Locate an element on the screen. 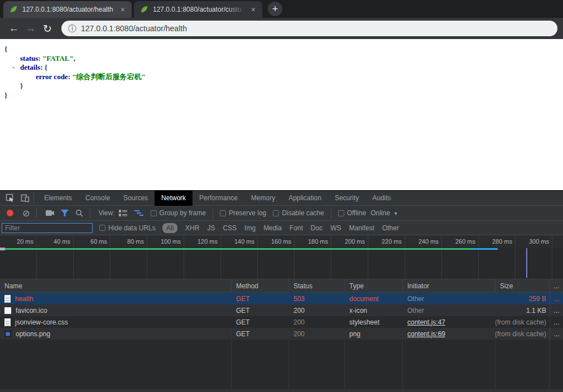  offline-label: Offline is located at coordinates (357, 213).